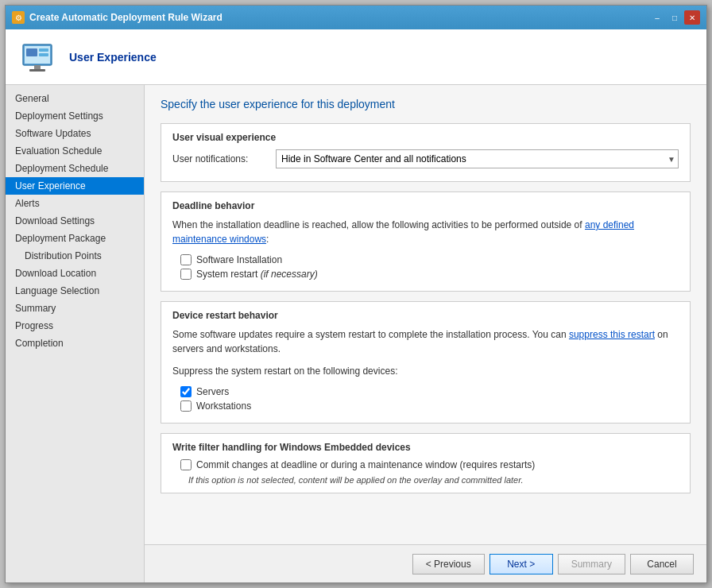 The height and width of the screenshot is (588, 712). What do you see at coordinates (75, 238) in the screenshot?
I see `sidebar-item-deployment-package: Deployment Package` at bounding box center [75, 238].